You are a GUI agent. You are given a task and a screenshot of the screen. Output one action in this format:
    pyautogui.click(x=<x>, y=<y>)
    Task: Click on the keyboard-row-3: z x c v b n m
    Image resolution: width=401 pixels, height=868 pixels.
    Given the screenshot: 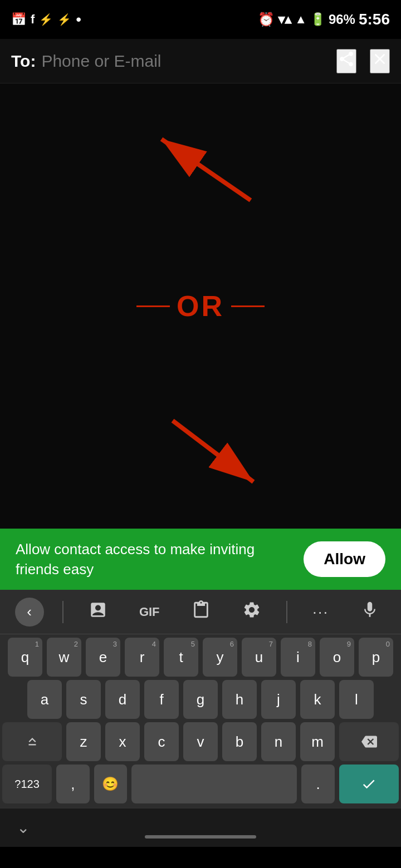 What is the action you would take?
    pyautogui.click(x=200, y=743)
    